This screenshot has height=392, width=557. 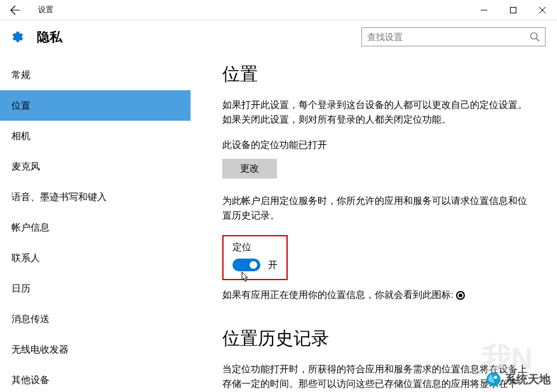 What do you see at coordinates (542, 10) in the screenshot?
I see `close-button` at bounding box center [542, 10].